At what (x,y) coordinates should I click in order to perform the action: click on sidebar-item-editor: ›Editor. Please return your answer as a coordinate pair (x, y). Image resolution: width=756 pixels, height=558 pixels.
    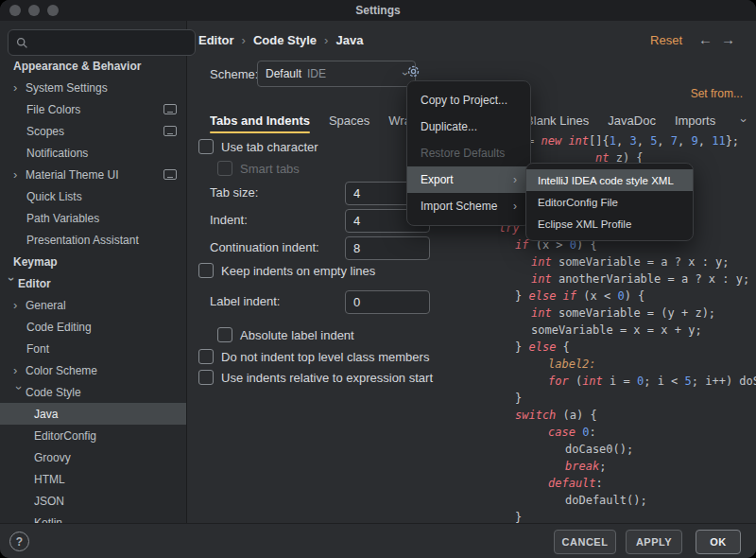
    Looking at the image, I should click on (93, 284).